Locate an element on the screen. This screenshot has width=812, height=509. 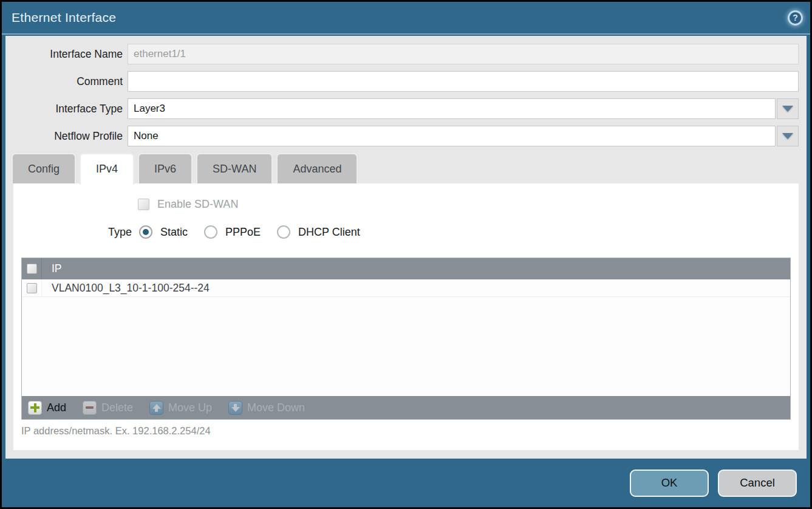
radio-icon-dhcp-client is located at coordinates (284, 232).